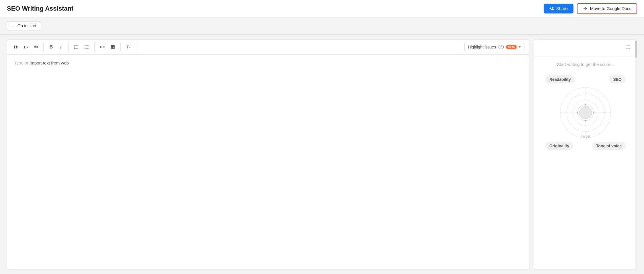 Image resolution: width=644 pixels, height=274 pixels. I want to click on import-text-link: Import text from web, so click(49, 63).